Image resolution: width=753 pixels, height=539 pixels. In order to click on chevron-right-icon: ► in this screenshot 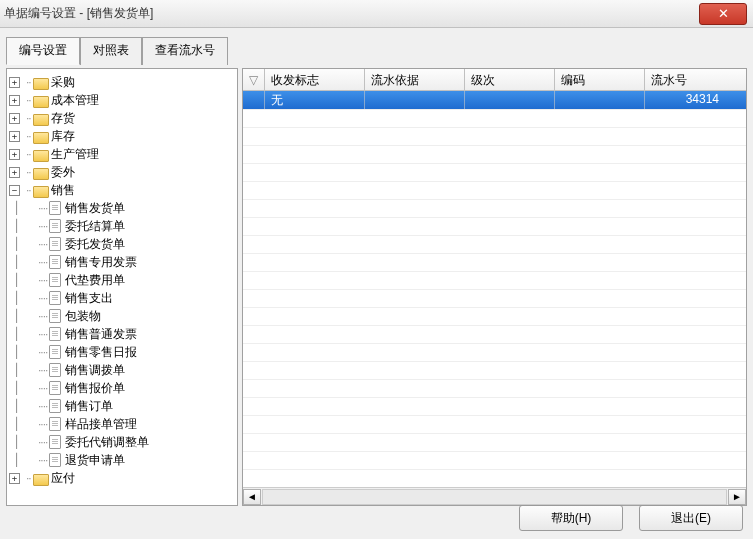, I will do `click(737, 496)`.